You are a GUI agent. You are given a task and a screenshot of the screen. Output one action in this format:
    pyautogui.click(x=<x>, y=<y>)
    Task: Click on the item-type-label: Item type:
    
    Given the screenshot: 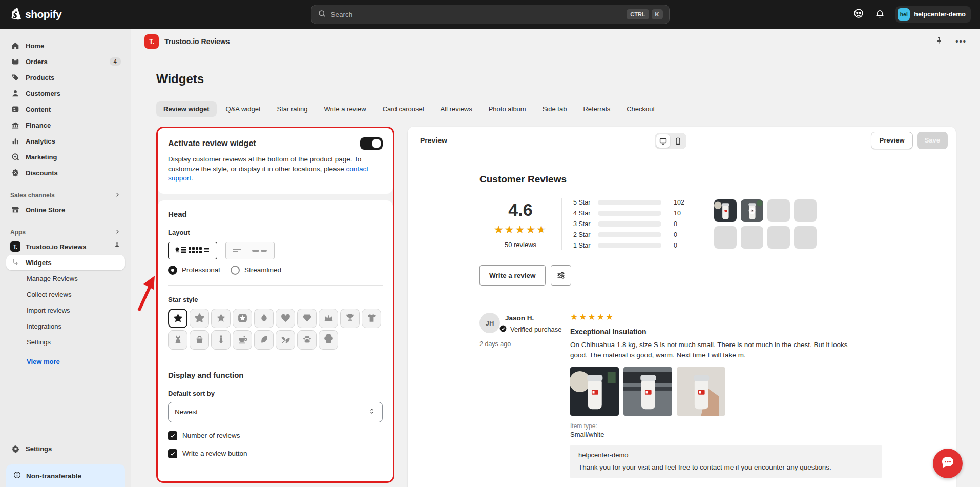 What is the action you would take?
    pyautogui.click(x=727, y=426)
    